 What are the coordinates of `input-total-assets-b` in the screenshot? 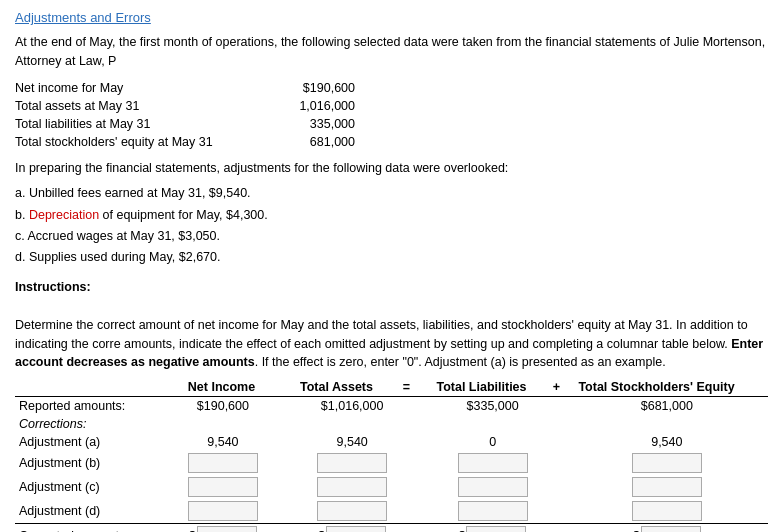 It's located at (352, 463).